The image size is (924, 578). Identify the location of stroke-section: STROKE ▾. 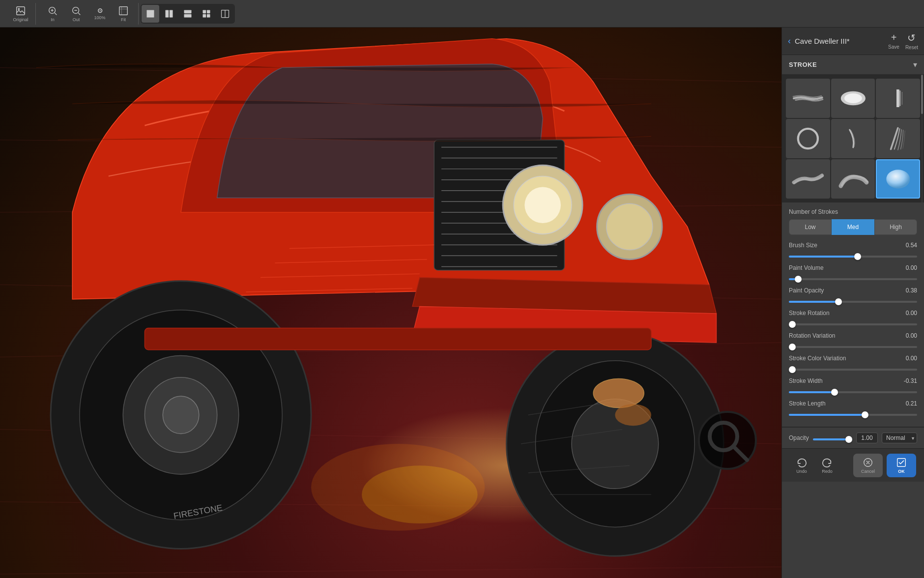
(853, 317).